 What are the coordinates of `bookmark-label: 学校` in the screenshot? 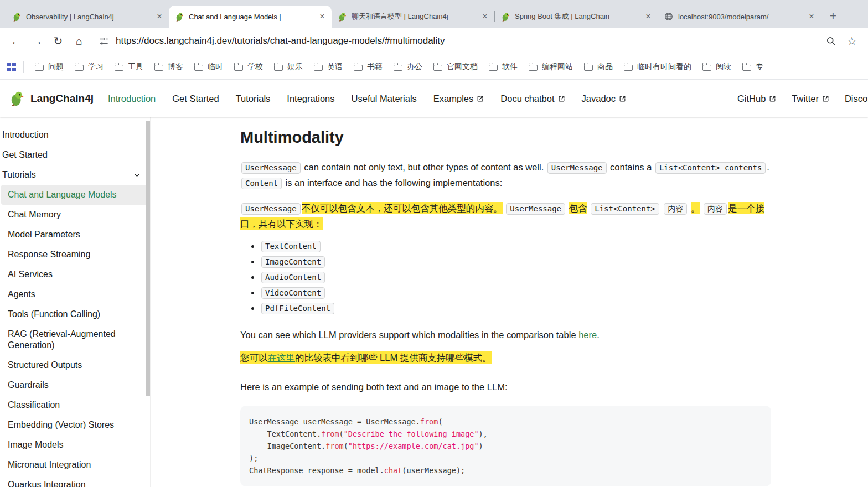 It's located at (255, 67).